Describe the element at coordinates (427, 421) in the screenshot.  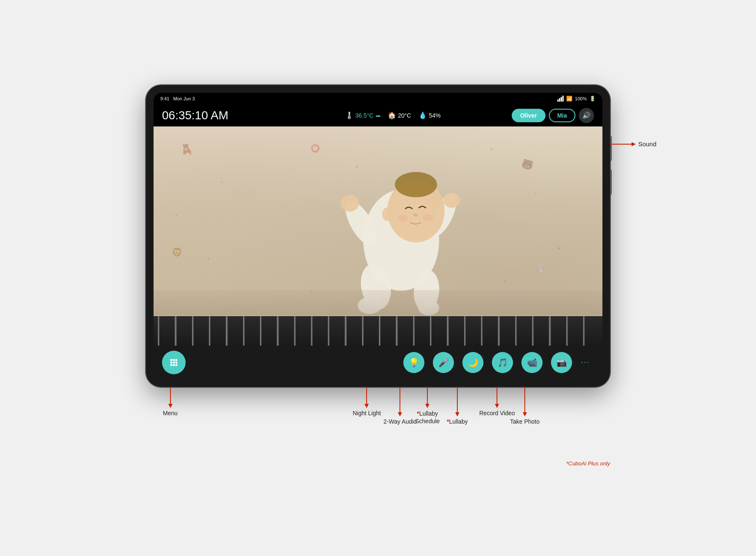
I see `lullaby-schedule-label2: Schedule` at that location.